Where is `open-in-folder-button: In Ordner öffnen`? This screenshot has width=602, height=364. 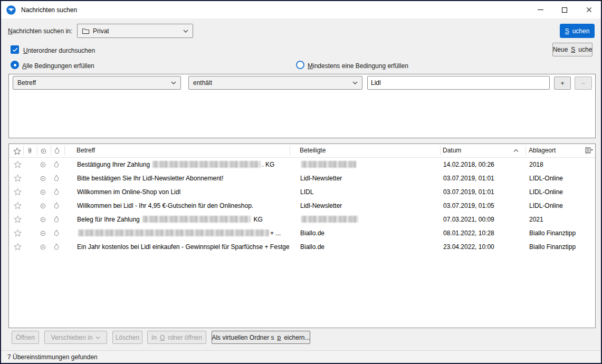 open-in-folder-button: In Ordner öffnen is located at coordinates (177, 338).